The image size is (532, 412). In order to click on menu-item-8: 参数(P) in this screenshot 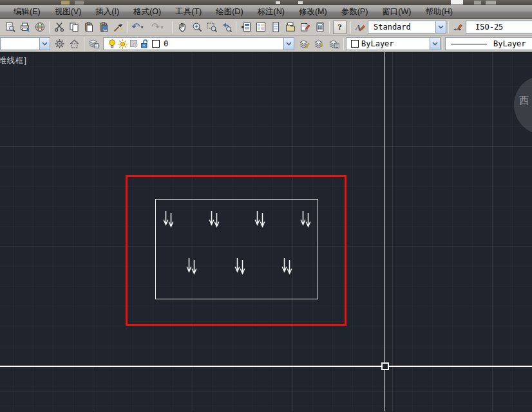, I will do `click(355, 12)`.